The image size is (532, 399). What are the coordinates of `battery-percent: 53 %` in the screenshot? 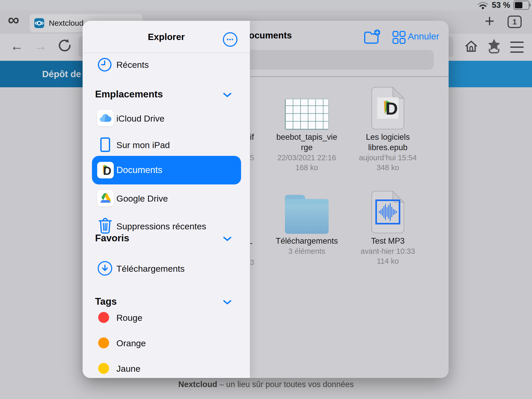 It's located at (501, 5).